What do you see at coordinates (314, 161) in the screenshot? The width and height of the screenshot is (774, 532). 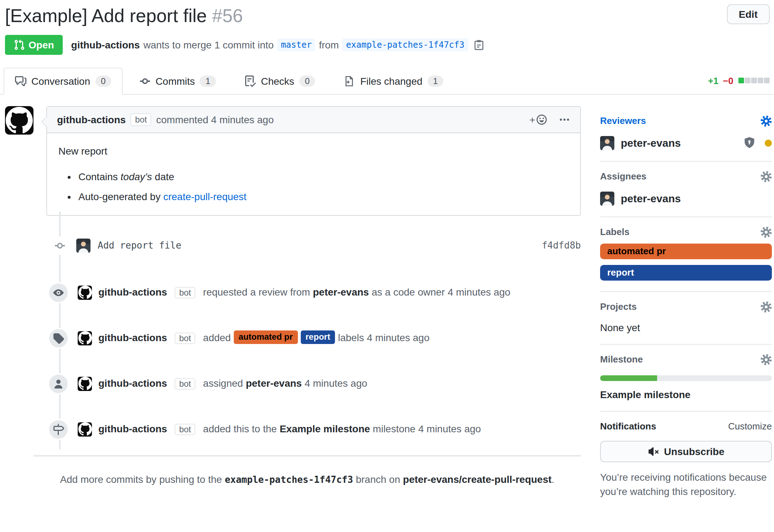 I see `comment-card: github-actions bot commented 4 minutes a…` at bounding box center [314, 161].